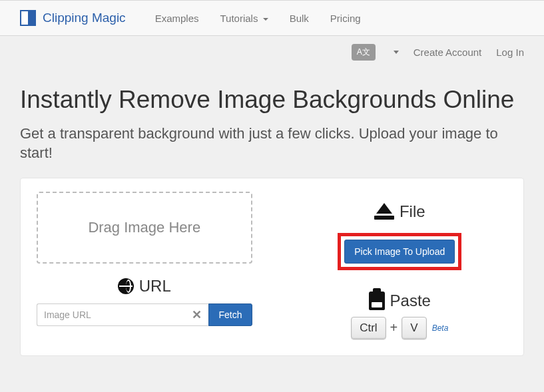  Describe the element at coordinates (144, 228) in the screenshot. I see `drag-label: Drag Image Here` at that location.